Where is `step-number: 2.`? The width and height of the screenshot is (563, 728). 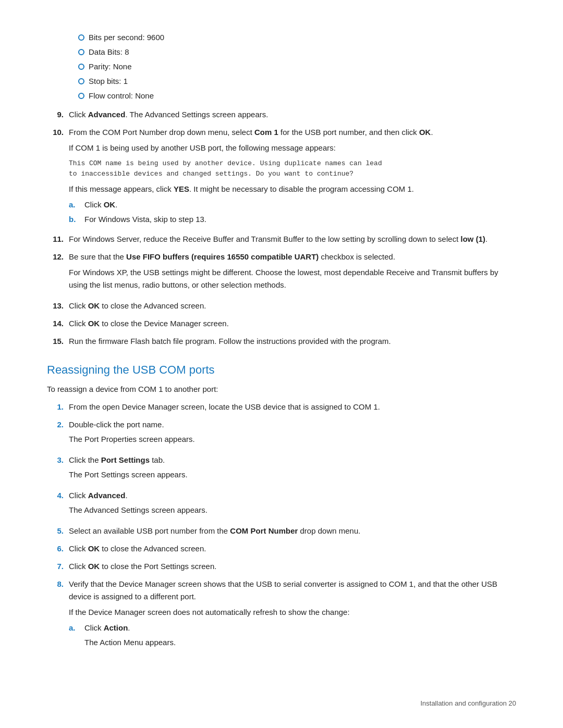
step-number: 2. is located at coordinates (58, 434).